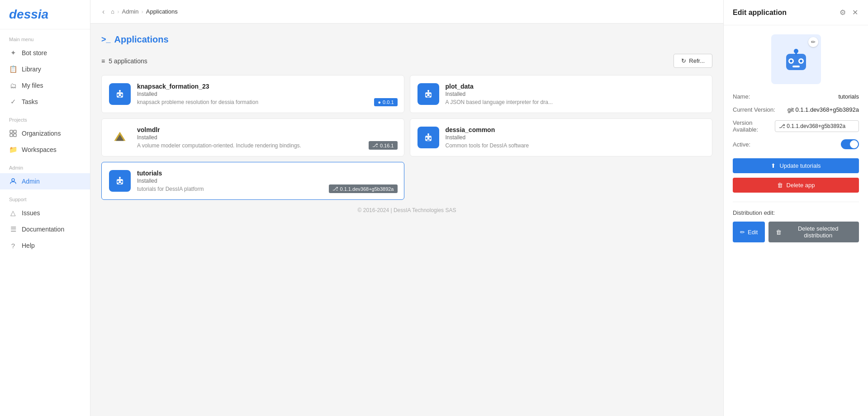  I want to click on update-icon: ⬆, so click(773, 165).